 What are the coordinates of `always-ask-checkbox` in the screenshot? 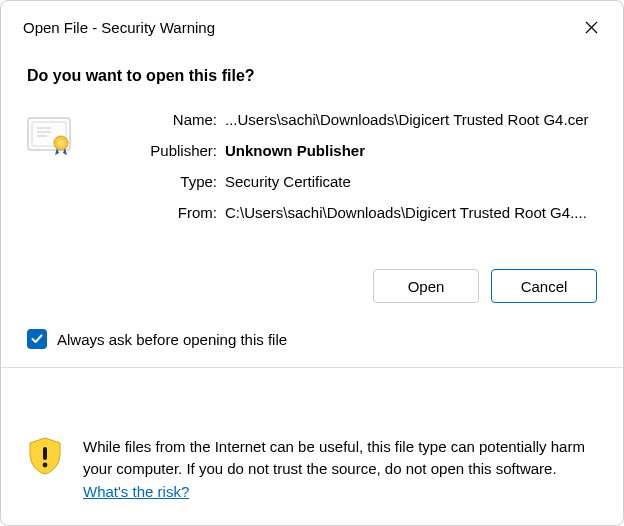 It's located at (37, 339).